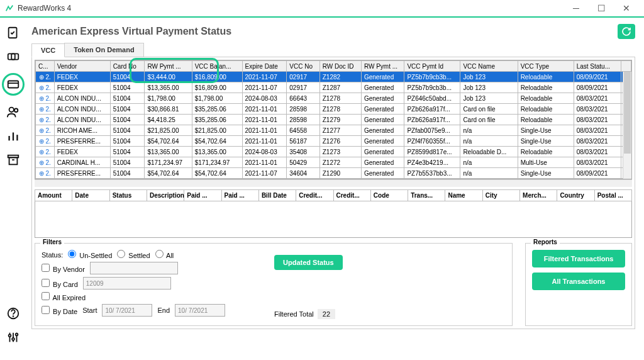 This screenshot has height=360, width=644. Describe the element at coordinates (164, 310) in the screenshot. I see `end-label: End` at that location.